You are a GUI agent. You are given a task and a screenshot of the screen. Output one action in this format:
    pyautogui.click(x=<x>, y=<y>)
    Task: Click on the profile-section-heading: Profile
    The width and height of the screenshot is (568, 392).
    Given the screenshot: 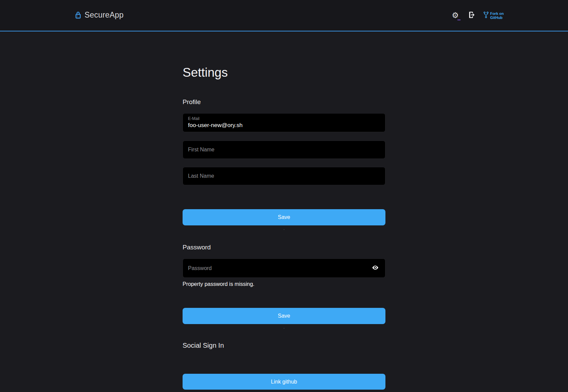 What is the action you would take?
    pyautogui.click(x=284, y=102)
    